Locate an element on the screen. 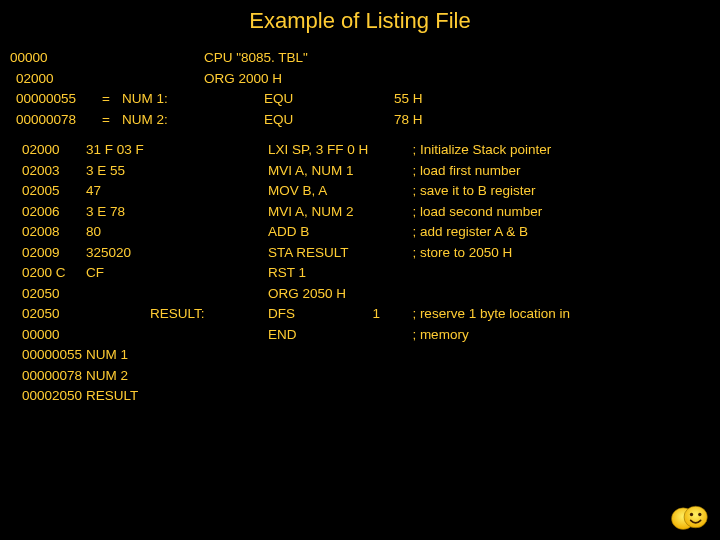 The image size is (720, 540). cell-comment: ; load second number is located at coordinates (565, 212).